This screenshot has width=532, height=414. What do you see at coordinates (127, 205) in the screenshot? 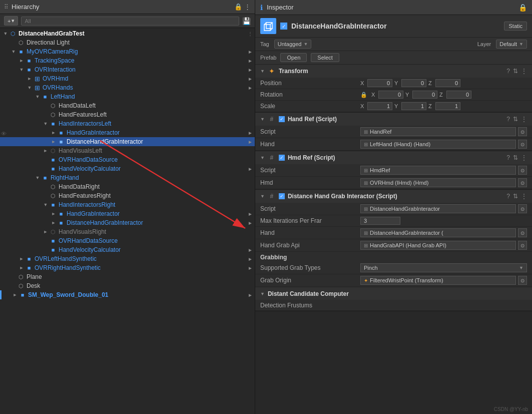
I see `tree-item-hir: ■ HandInteractorsRight` at bounding box center [127, 205].